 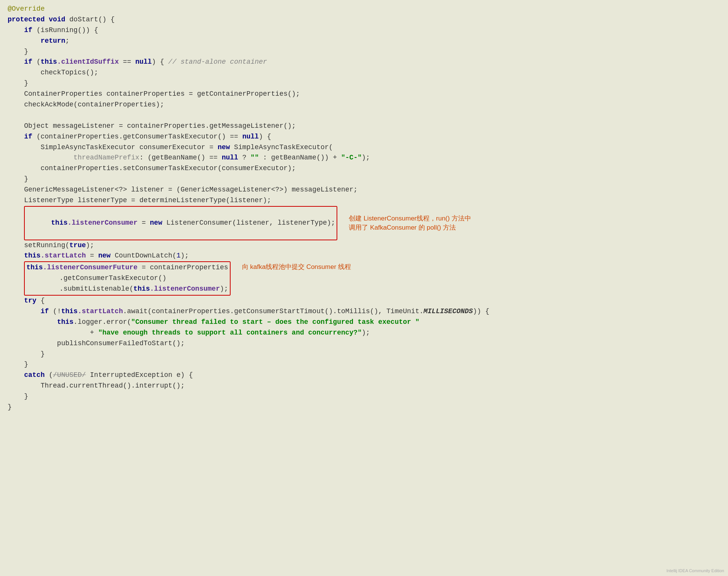 I want to click on watermark: Intellij IDEA Community Edition, so click(x=695, y=571).